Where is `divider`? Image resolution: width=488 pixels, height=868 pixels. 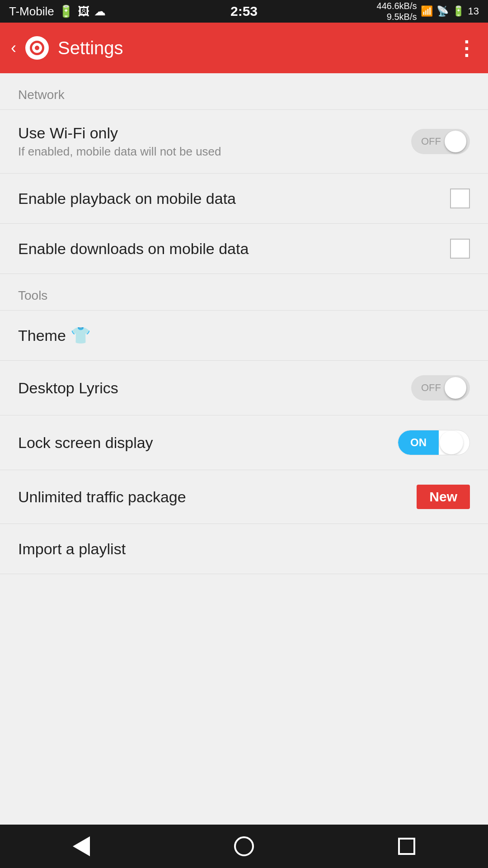 divider is located at coordinates (244, 574).